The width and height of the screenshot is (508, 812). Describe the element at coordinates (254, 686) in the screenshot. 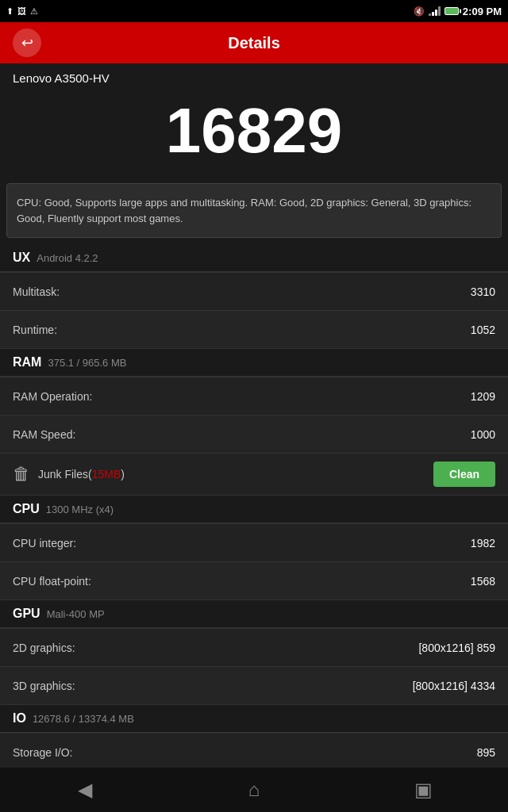

I see `table-row: 3D graphics: [800x1216] 4334` at that location.